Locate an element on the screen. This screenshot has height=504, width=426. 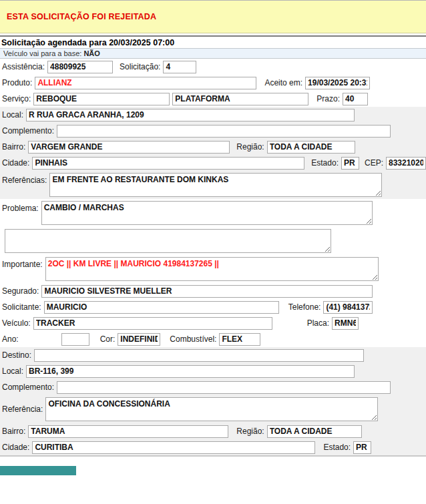
problema-label: Problema: is located at coordinates (20, 207).